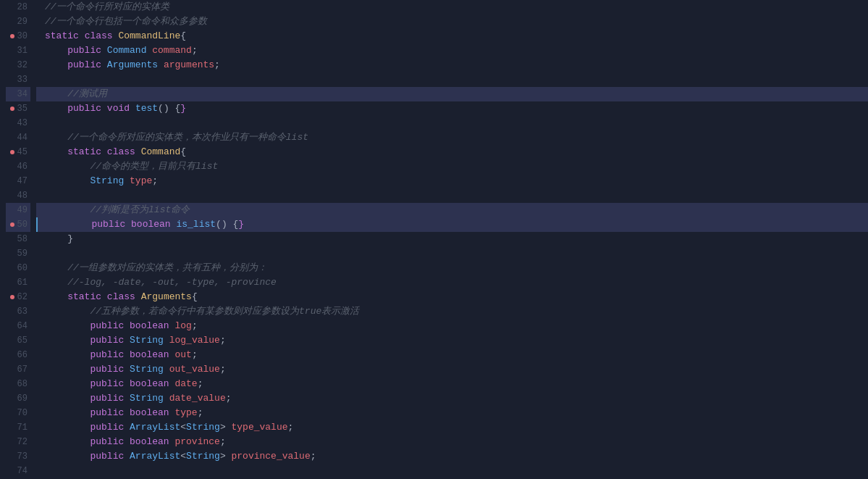 The image size is (868, 479). What do you see at coordinates (452, 370) in the screenshot?
I see `code-line-67: public String out_value;` at bounding box center [452, 370].